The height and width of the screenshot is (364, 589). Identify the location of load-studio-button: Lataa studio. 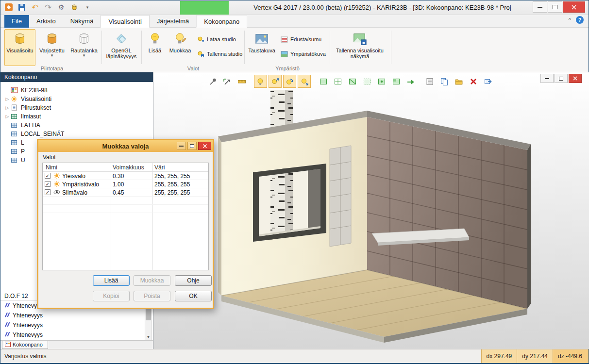
(217, 39).